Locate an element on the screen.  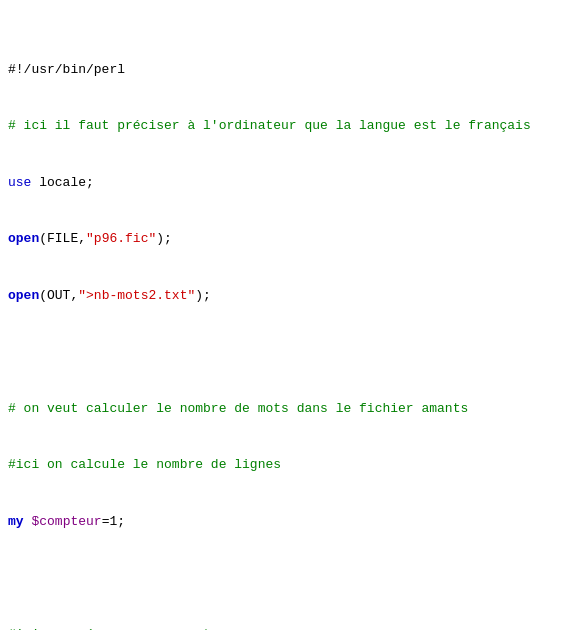
line-blank1 is located at coordinates (292, 352).